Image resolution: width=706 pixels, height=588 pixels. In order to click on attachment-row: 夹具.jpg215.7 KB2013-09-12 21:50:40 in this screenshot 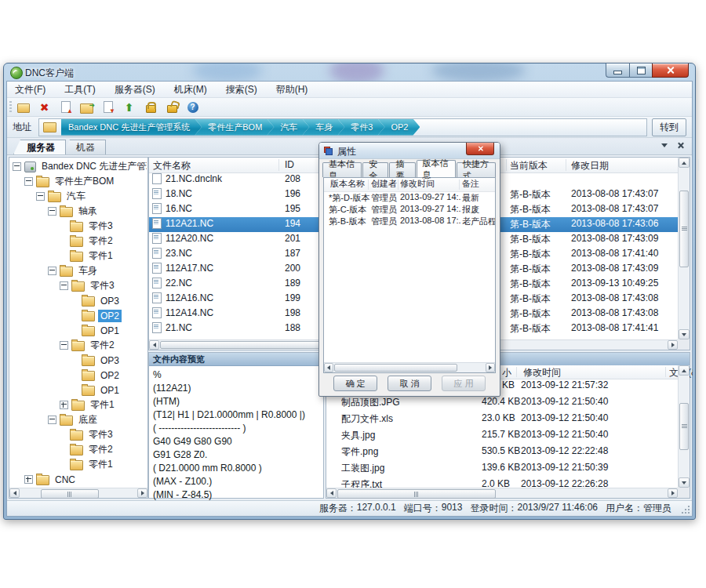, I will do `click(502, 436)`.